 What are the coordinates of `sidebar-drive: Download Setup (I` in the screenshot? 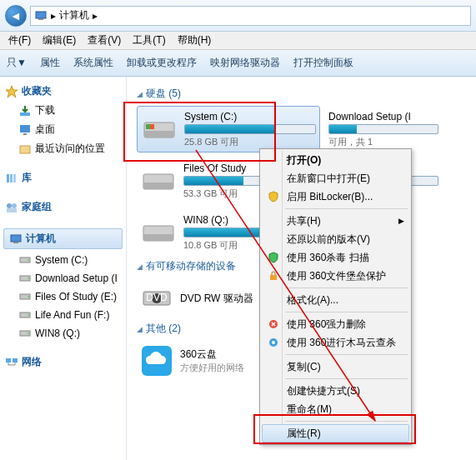 It's located at (63, 278).